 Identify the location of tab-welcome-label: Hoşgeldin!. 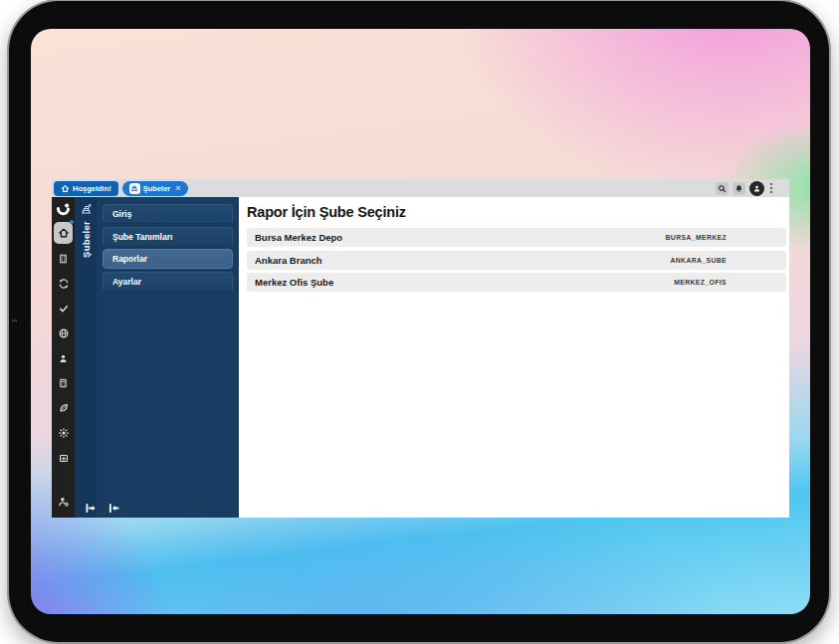
(92, 189).